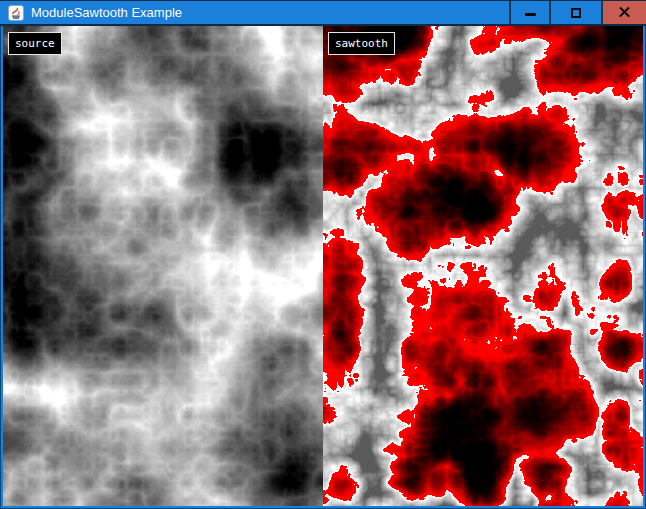 The image size is (646, 509). I want to click on minimize-button, so click(529, 12).